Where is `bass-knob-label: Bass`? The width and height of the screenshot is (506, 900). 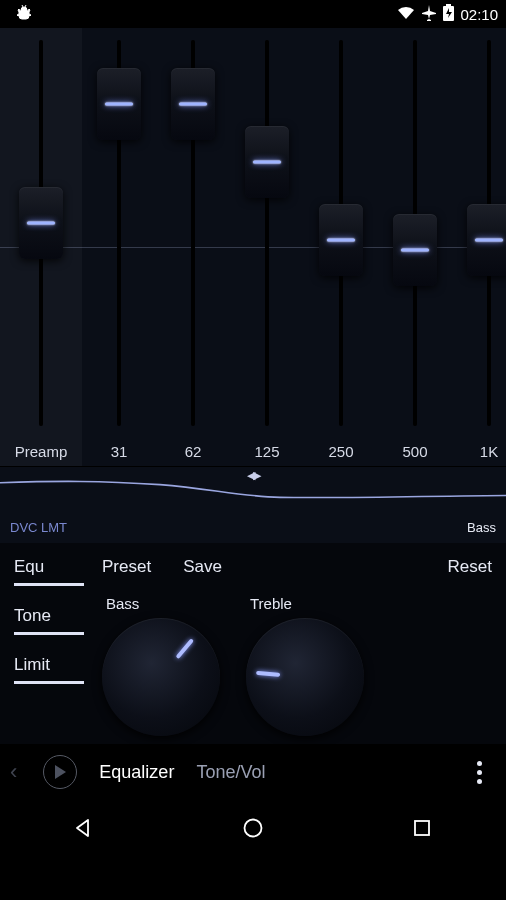
bass-knob-label: Bass is located at coordinates (122, 604).